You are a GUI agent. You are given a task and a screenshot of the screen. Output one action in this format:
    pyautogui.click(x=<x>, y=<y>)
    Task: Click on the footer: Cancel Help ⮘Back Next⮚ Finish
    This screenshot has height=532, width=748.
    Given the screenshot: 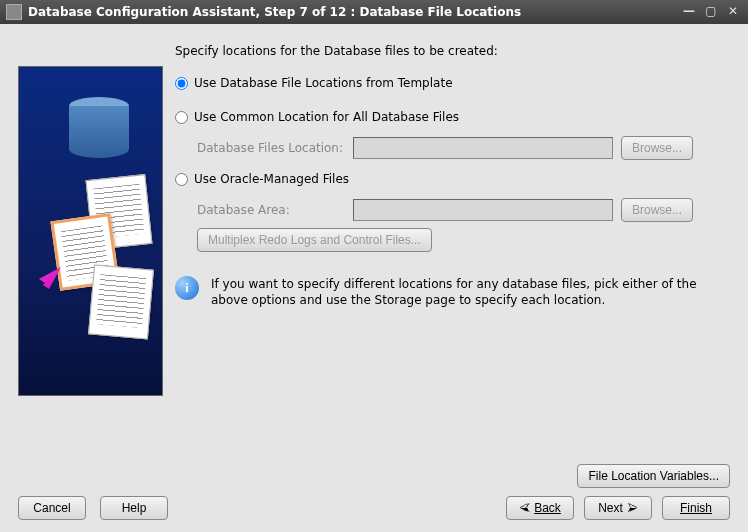 What is the action you would take?
    pyautogui.click(x=374, y=505)
    